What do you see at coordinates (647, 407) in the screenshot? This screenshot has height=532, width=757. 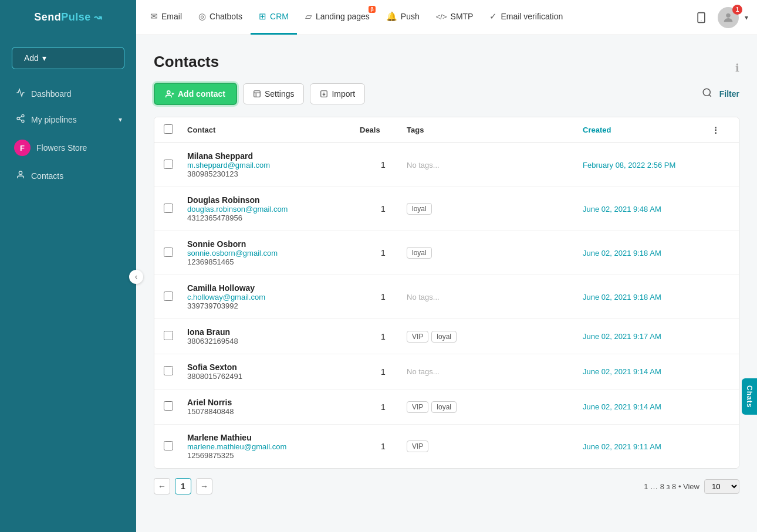 I see `created-value: June 02, 2021 9:14 AM` at bounding box center [647, 407].